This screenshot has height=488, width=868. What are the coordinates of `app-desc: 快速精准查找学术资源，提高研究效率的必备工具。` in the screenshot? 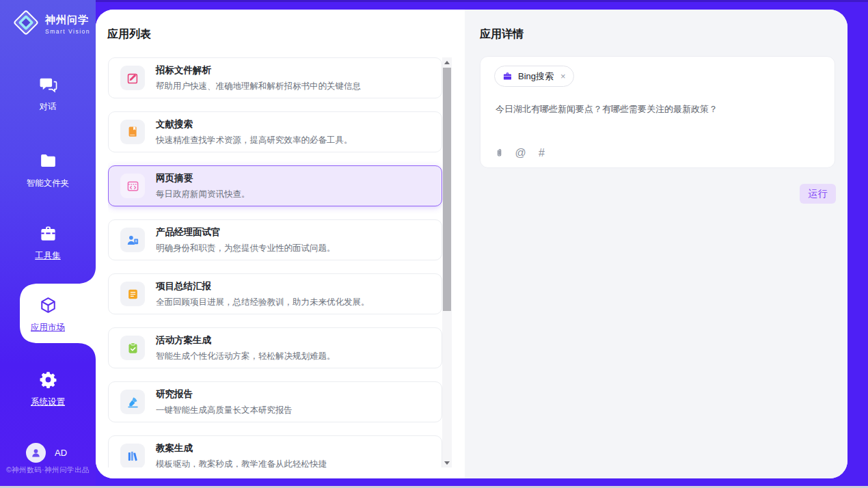 It's located at (254, 141).